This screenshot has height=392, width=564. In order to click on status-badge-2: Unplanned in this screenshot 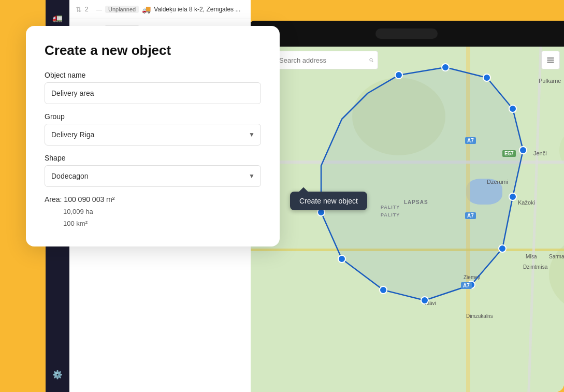, I will do `click(122, 9)`.